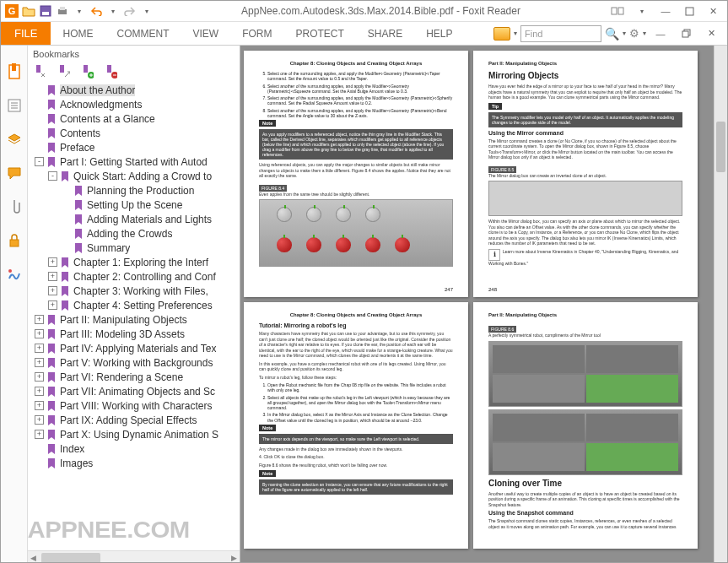 The height and width of the screenshot is (563, 728). I want to click on bookmark-item: -Part I: Getting Started with Autod, so click(135, 162).